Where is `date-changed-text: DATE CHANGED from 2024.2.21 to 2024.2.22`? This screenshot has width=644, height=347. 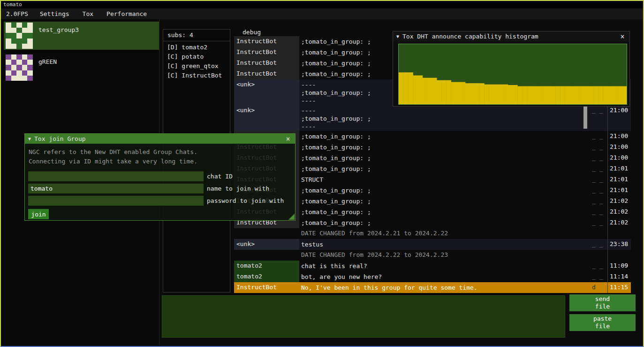 date-changed-text: DATE CHANGED from 2024.2.21 to 2024.2.22 is located at coordinates (445, 234).